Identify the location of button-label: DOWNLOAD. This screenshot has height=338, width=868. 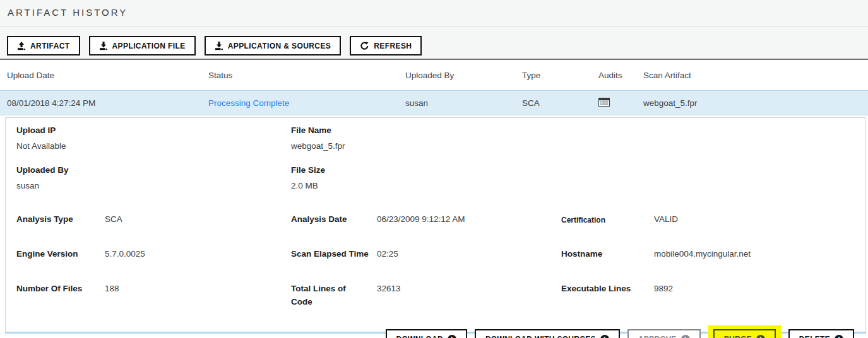
(420, 337).